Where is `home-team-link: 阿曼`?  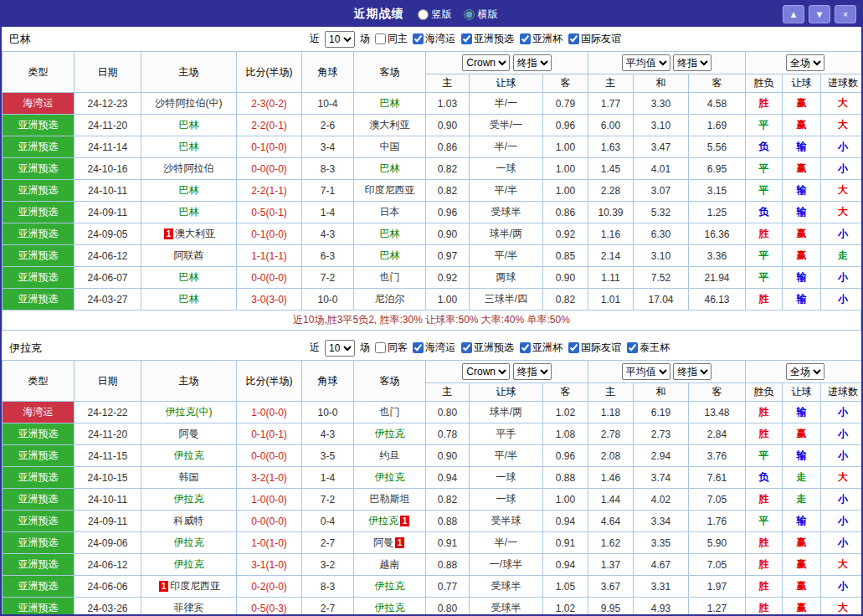 home-team-link: 阿曼 is located at coordinates (189, 434).